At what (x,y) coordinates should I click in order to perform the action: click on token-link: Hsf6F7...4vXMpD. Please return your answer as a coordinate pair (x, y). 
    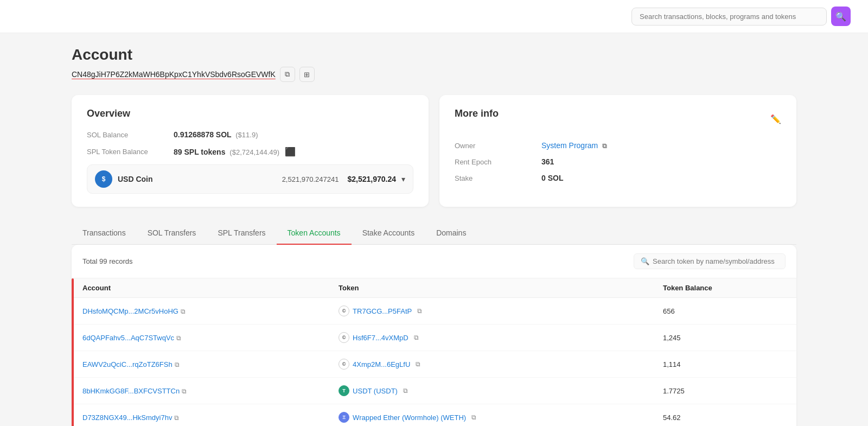
    Looking at the image, I should click on (381, 338).